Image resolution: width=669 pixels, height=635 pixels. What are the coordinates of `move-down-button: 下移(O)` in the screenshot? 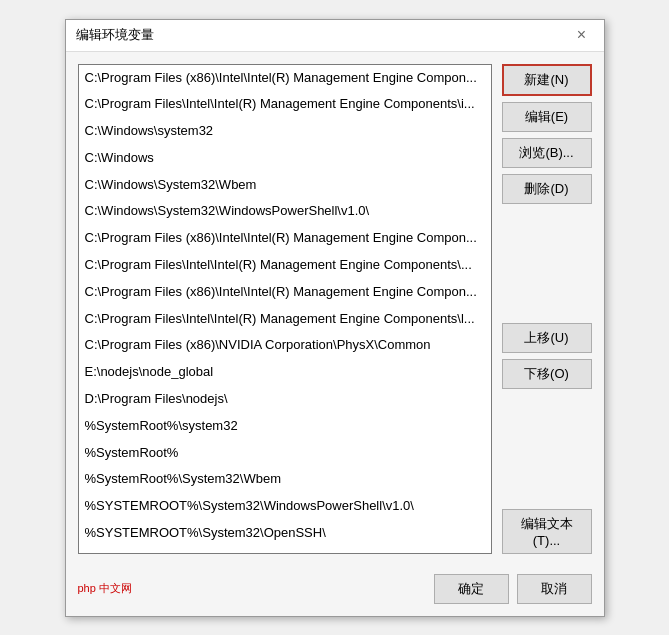 It's located at (547, 374).